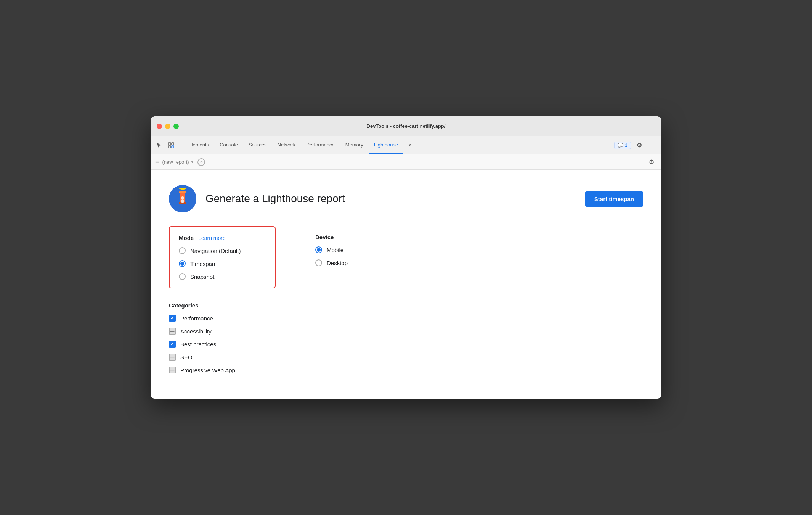 Image resolution: width=812 pixels, height=515 pixels. Describe the element at coordinates (406, 305) in the screenshot. I see `categories-title: Categories` at that location.